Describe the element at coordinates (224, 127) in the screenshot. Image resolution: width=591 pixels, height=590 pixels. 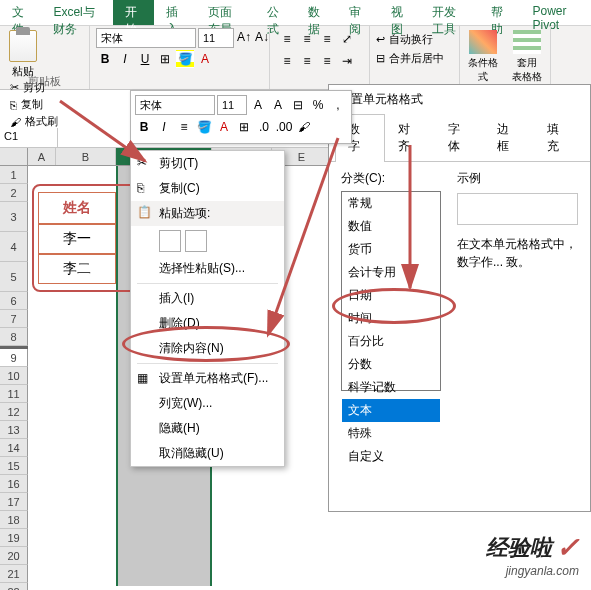
I see `float-color: A` at that location.